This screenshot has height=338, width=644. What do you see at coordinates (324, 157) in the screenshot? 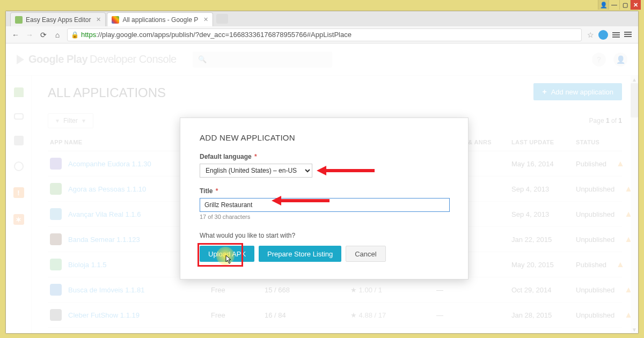
I see `language-label: Default language *` at bounding box center [324, 157].